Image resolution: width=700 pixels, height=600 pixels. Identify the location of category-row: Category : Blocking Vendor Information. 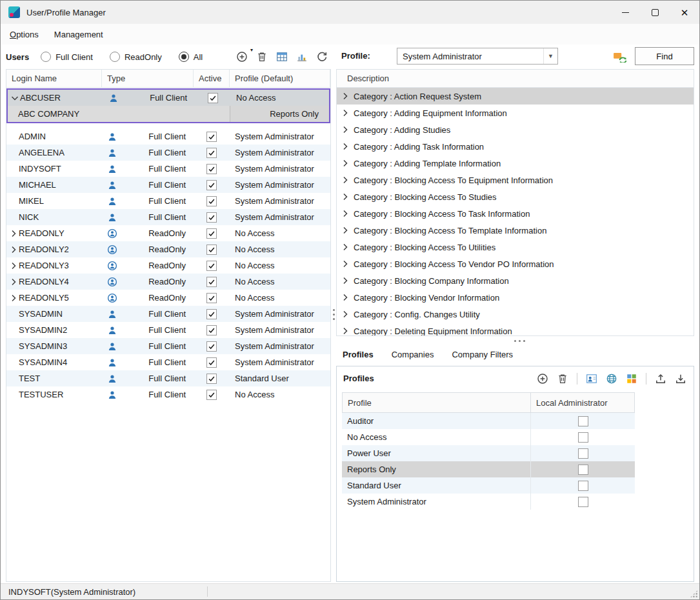
(515, 297).